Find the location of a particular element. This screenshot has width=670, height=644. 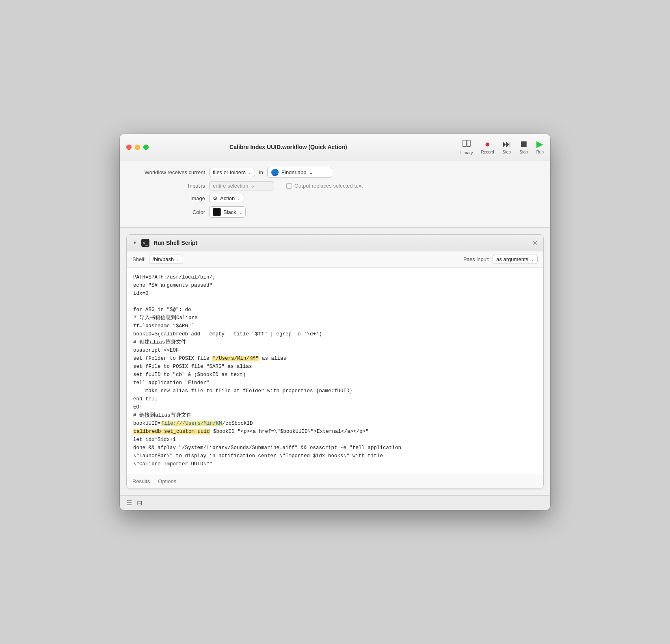

color-chevron-icon: ⌄ is located at coordinates (240, 212).